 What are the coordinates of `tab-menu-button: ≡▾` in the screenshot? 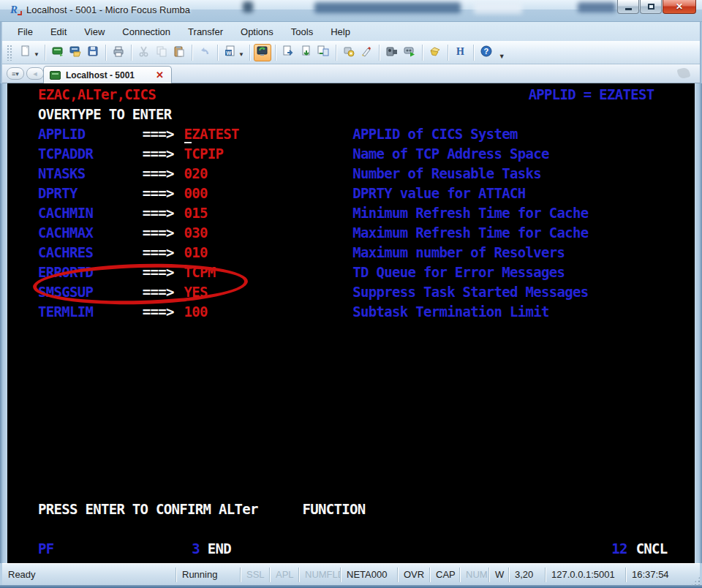 It's located at (15, 73).